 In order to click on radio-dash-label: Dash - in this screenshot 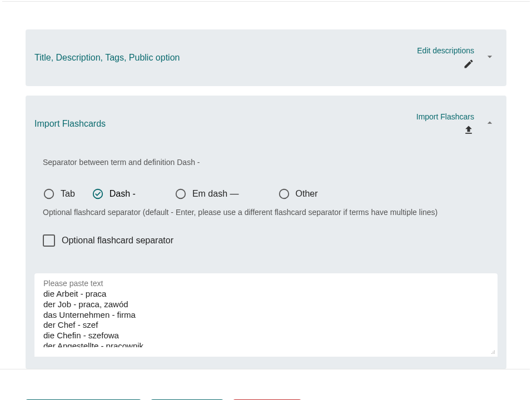, I will do `click(122, 194)`.